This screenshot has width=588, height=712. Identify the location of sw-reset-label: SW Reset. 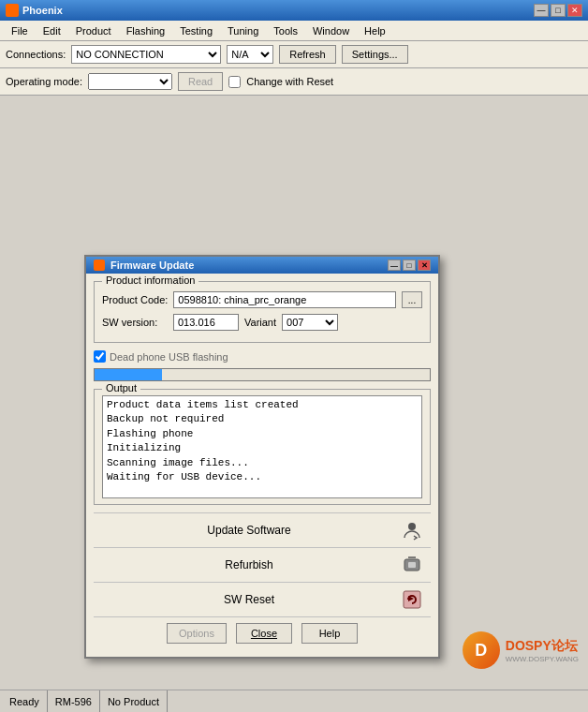
(249, 600).